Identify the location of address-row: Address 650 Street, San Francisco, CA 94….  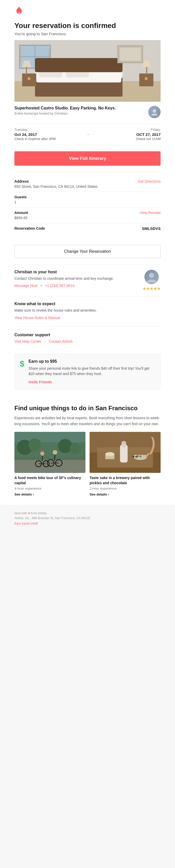
(88, 184).